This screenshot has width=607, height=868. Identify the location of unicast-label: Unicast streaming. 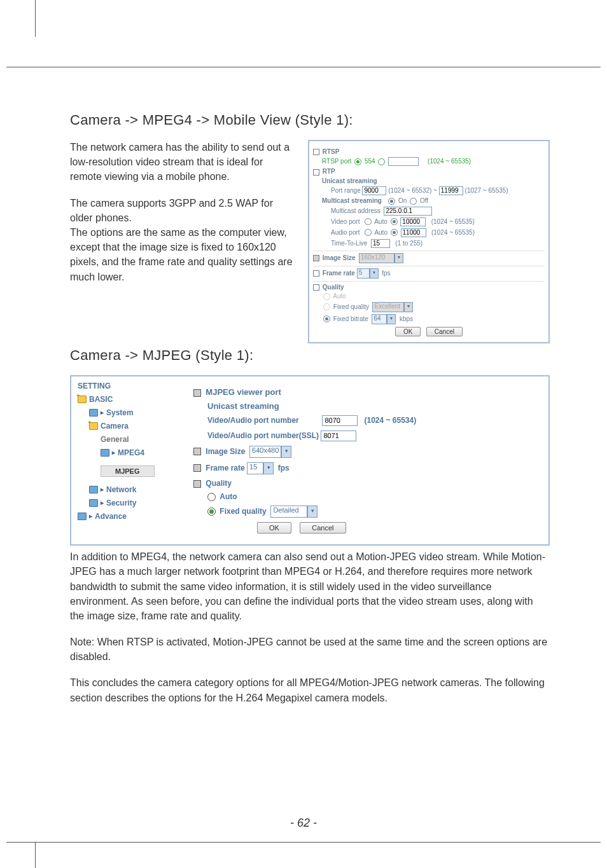
(375, 406).